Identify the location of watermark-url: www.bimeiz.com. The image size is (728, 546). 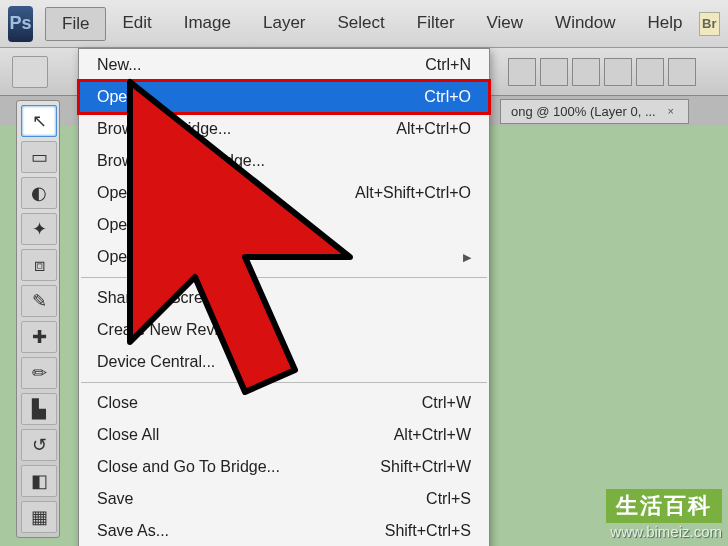
(664, 532).